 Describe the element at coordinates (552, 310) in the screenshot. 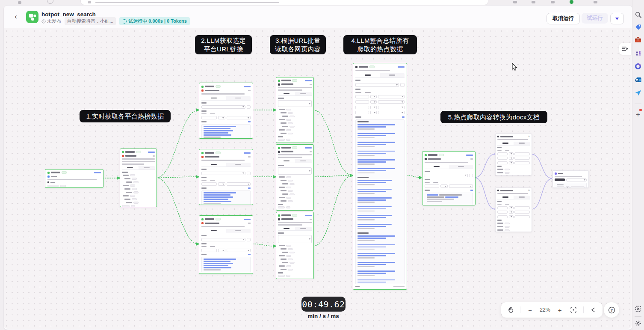

I see `canvas-toolbar: − 22% +` at that location.